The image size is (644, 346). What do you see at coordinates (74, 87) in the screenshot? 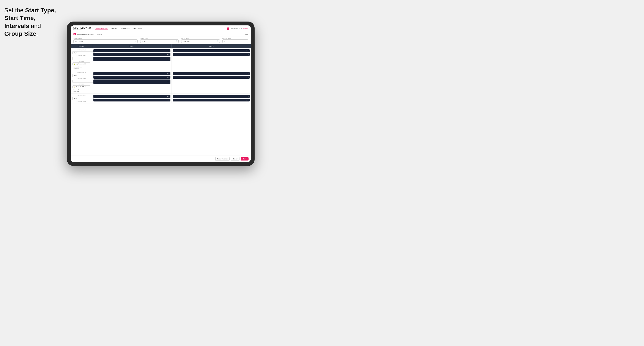
I see `course-icon-2: ⛳` at bounding box center [74, 87].